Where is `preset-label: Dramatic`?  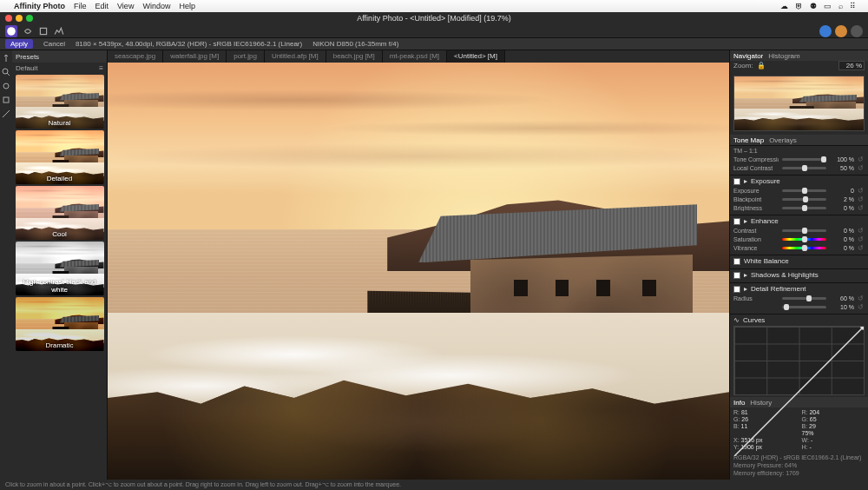
preset-label: Dramatic is located at coordinates (60, 346).